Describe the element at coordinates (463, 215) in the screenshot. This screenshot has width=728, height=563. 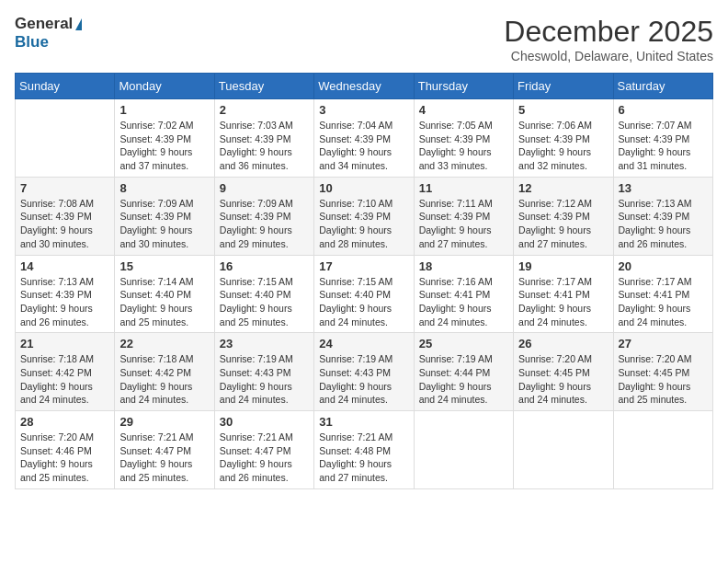
I see `calendar-cell: 11Sunrise: 7:11 AMSunset: 4:39 PMDayligh…` at that location.